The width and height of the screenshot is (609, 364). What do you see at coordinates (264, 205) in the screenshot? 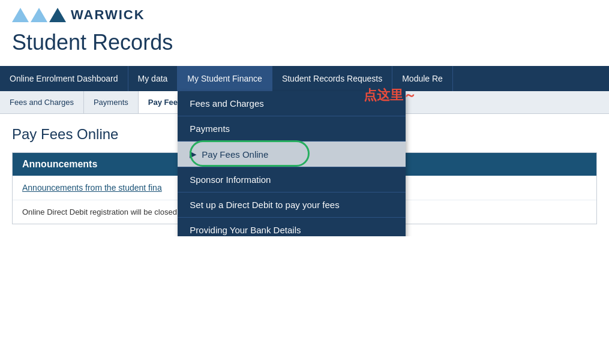
I see `dropdown-directdebit-label: Set up a Direct Debit to pay your fees` at bounding box center [264, 205].